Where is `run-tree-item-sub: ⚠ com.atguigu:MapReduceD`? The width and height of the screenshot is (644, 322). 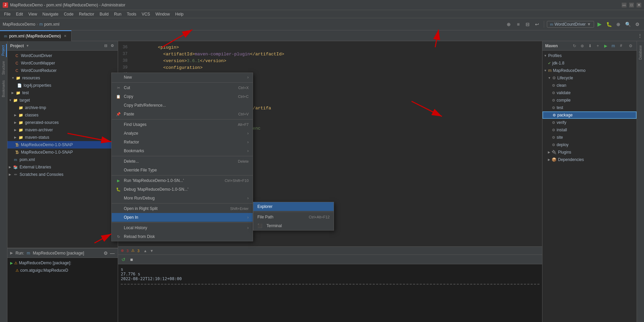
run-tree-item-sub: ⚠ com.atguigu:MapReduceD is located at coordinates (63, 270).